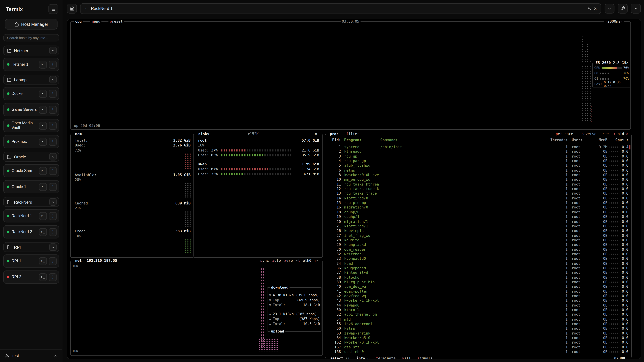  Describe the element at coordinates (31, 187) in the screenshot. I see `host-item: Oracle 1 >_ ⋮` at that location.